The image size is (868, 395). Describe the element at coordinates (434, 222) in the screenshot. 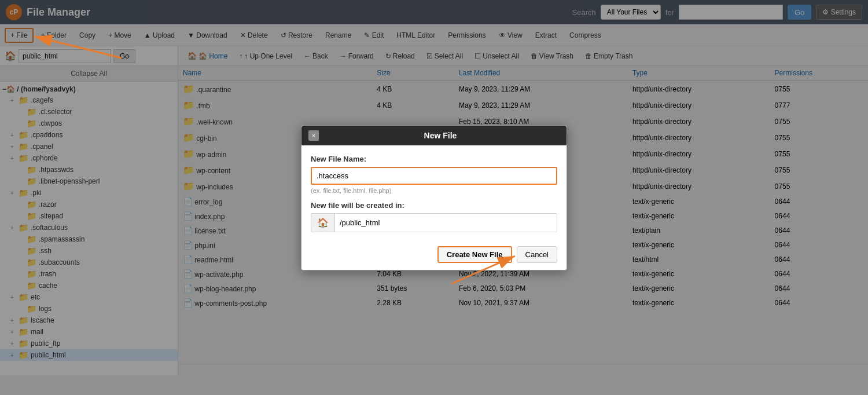

I see `location-row: 🏠` at that location.